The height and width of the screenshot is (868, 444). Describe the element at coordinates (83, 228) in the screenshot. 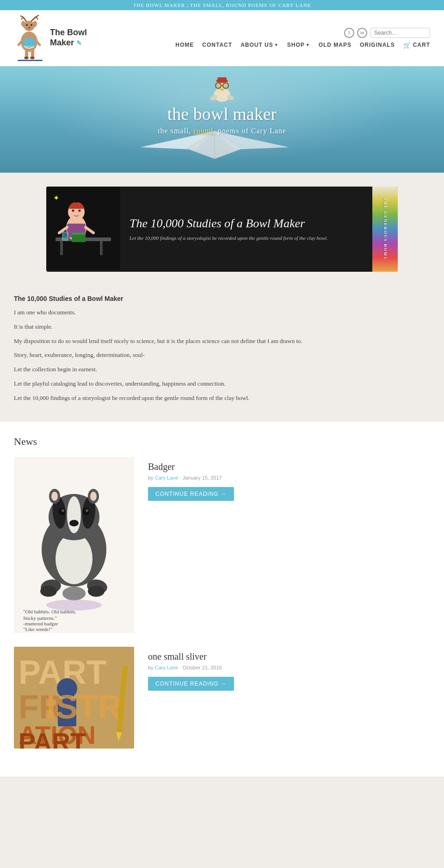

I see `bowl-maker-figure-icon: ✦` at that location.